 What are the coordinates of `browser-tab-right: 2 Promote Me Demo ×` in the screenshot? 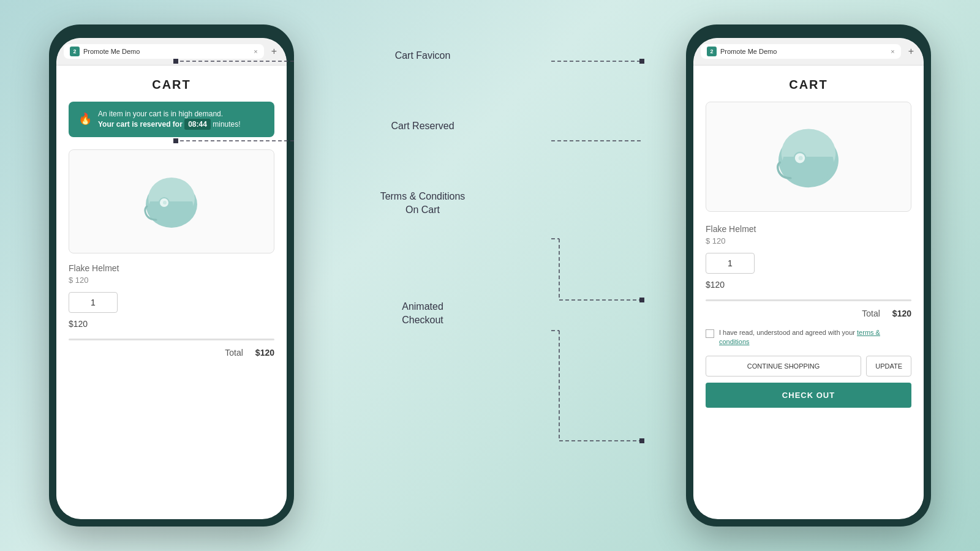 It's located at (801, 51).